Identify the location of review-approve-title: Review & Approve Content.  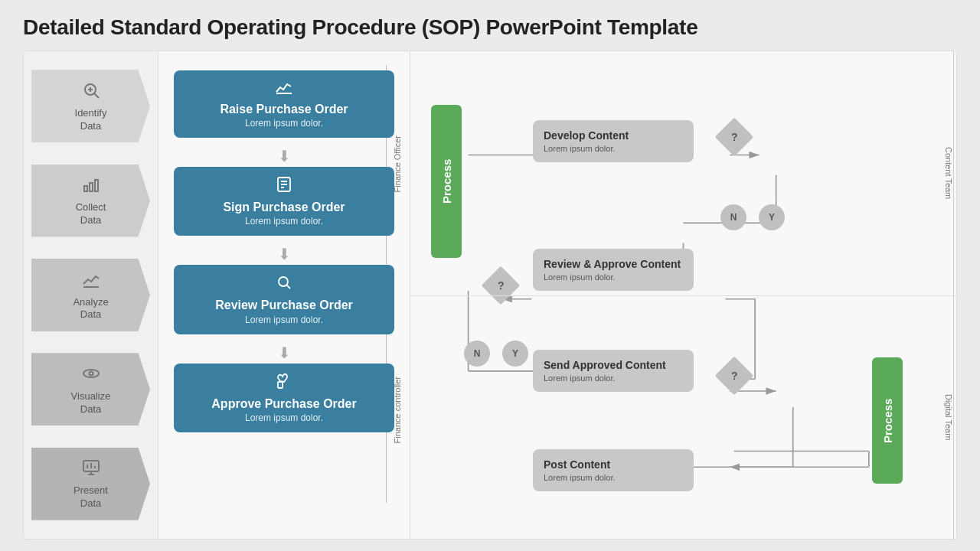
(613, 265).